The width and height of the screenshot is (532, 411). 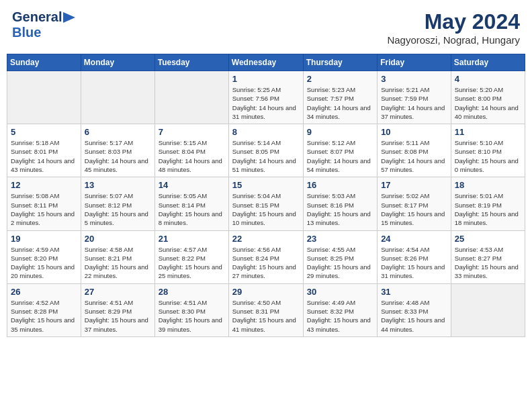 I want to click on calendar-cell: 25Sunrise: 4:53 AM Sunset: 8:27 PM Dayli…, so click(x=488, y=257).